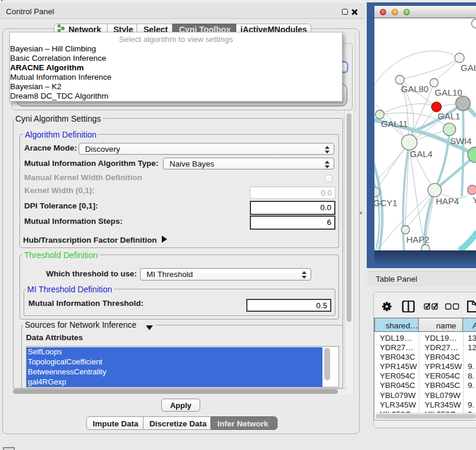 This screenshot has width=476, height=450. What do you see at coordinates (418, 240) in the screenshot?
I see `svg-text: HAP2` at bounding box center [418, 240].